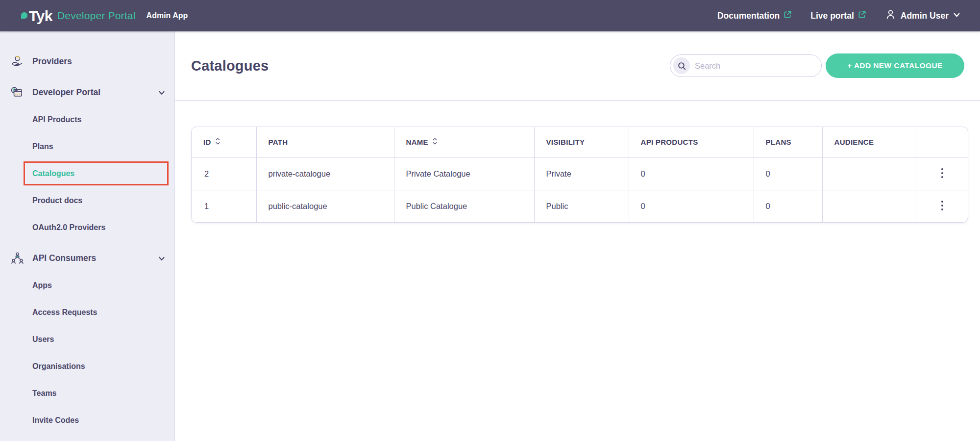  What do you see at coordinates (17, 258) in the screenshot?
I see `consumers-icon` at bounding box center [17, 258].